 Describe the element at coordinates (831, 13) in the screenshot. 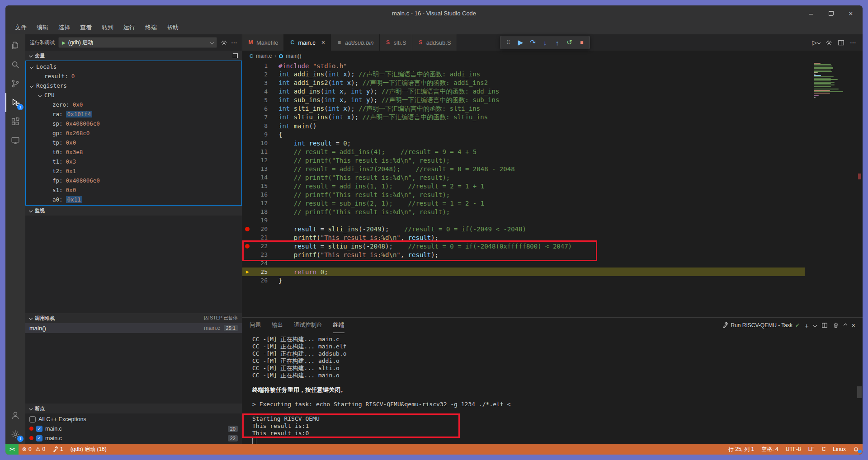

I see `restore-button` at that location.